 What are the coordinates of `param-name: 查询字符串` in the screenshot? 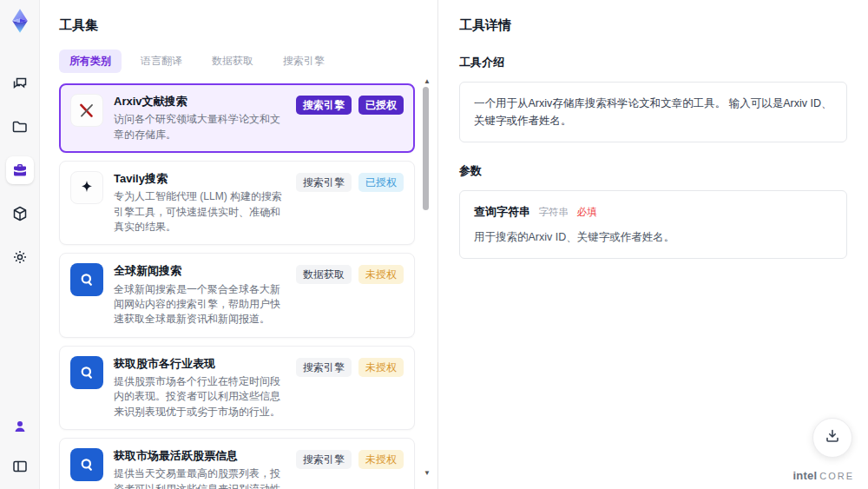 It's located at (502, 212).